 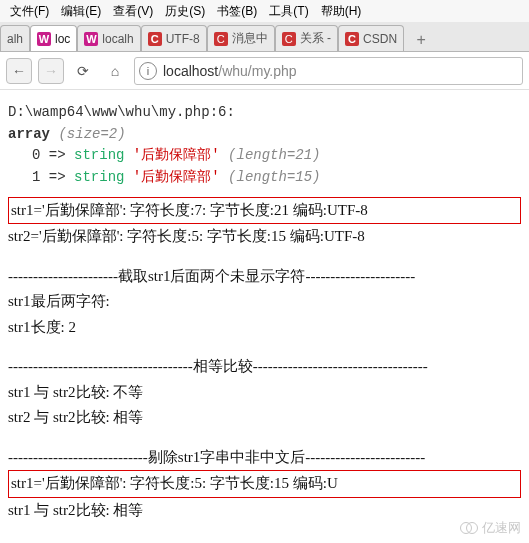 What do you see at coordinates (264, 458) in the screenshot?
I see `separator-3: ----------------------------剔除str1字串中非中文…` at bounding box center [264, 458].